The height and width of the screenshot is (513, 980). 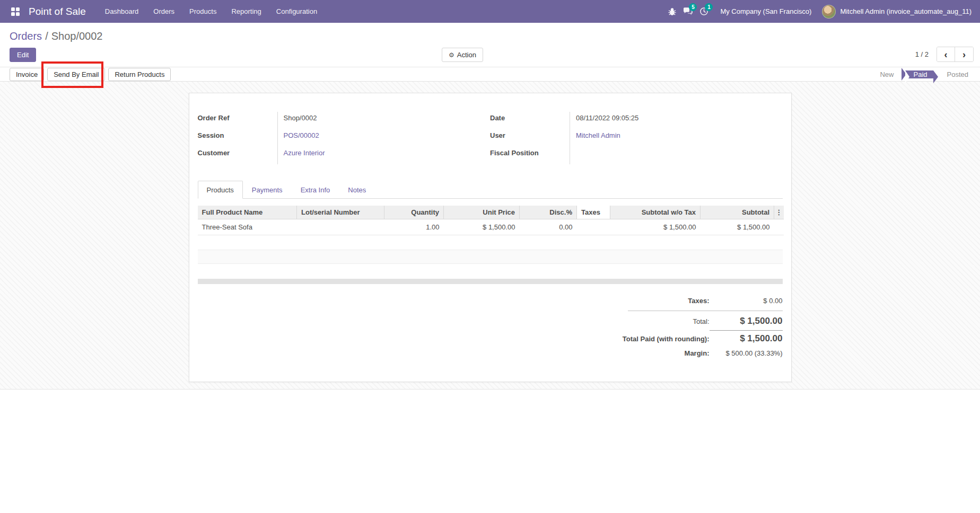 What do you see at coordinates (15, 12) in the screenshot?
I see `apps-grid-icon` at bounding box center [15, 12].